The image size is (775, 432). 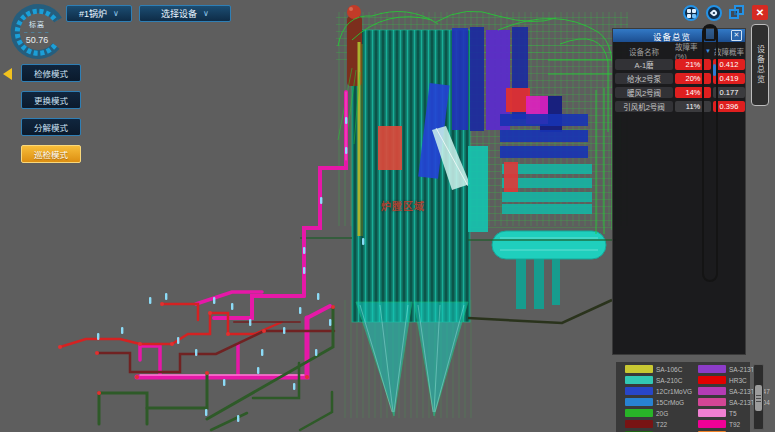 What do you see at coordinates (196, 348) in the screenshot?
I see `joint-markers` at bounding box center [196, 348].